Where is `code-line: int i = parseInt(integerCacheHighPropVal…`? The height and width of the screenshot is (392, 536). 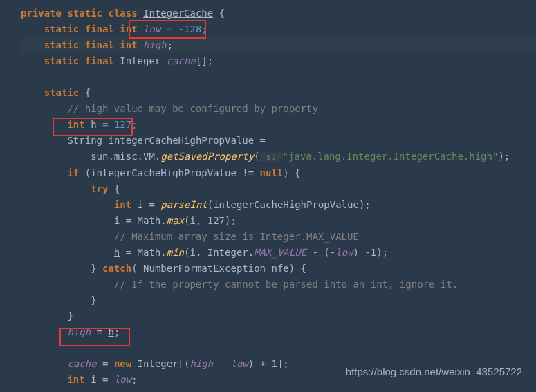 code-line: int i = parseInt(integerCacheHighPropVal… is located at coordinates (278, 205).